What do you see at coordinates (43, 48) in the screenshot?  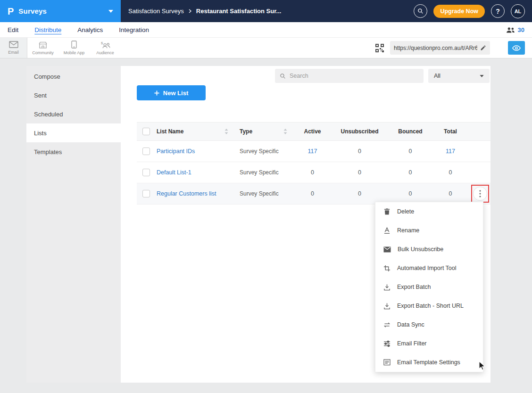 I see `channel-community: Community` at bounding box center [43, 48].